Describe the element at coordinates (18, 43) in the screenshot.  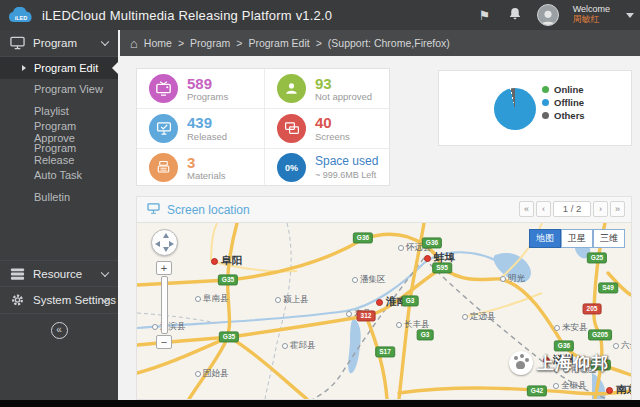
I see `monitor-icon` at that location.